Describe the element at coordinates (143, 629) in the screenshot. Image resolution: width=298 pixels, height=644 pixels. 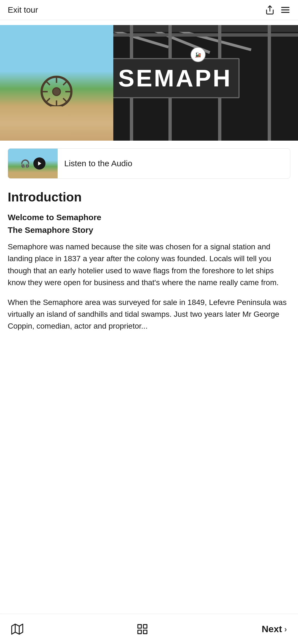
I see `grid-button` at that location.